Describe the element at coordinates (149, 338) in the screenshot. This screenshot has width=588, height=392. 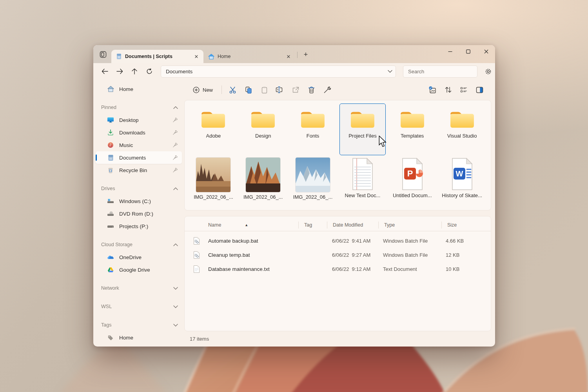
I see `sidebar-item-label: Home` at that location.